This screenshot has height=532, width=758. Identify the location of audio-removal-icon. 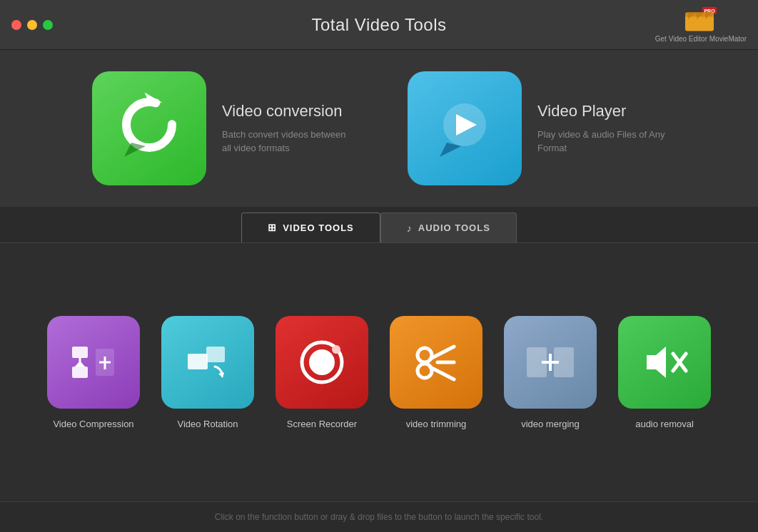
(664, 362).